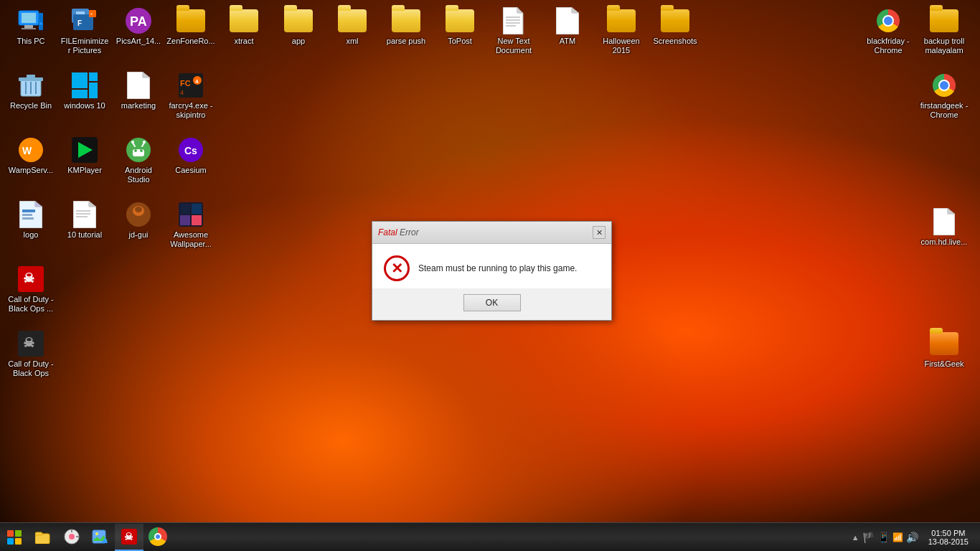  Describe the element at coordinates (138, 22) in the screenshot. I see `svg-text: PA` at that location.